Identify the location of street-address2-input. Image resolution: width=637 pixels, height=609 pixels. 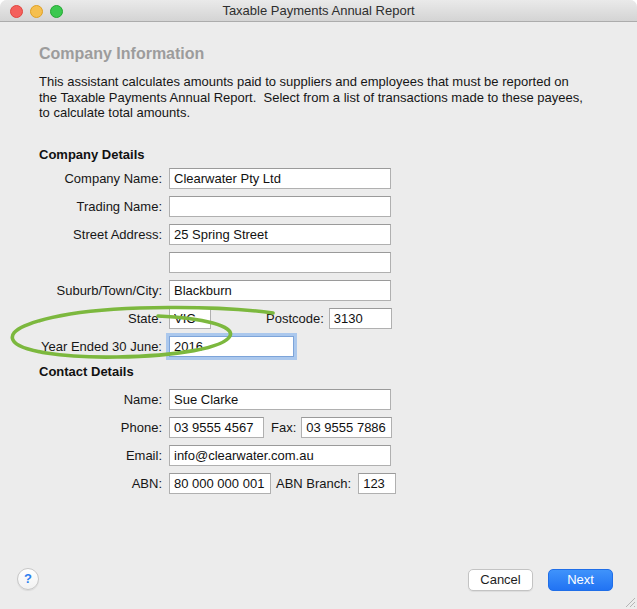
(280, 262).